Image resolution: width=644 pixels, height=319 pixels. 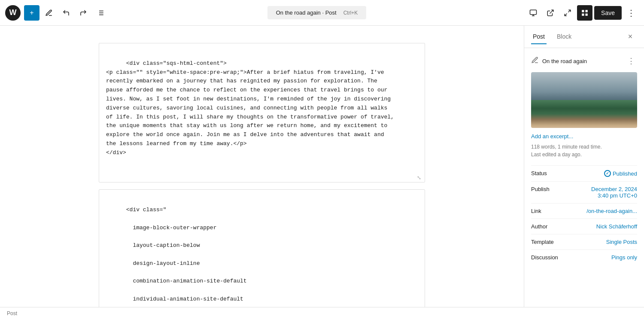 What do you see at coordinates (617, 227) in the screenshot?
I see `author-value: Nick Schäferhoff` at bounding box center [617, 227].